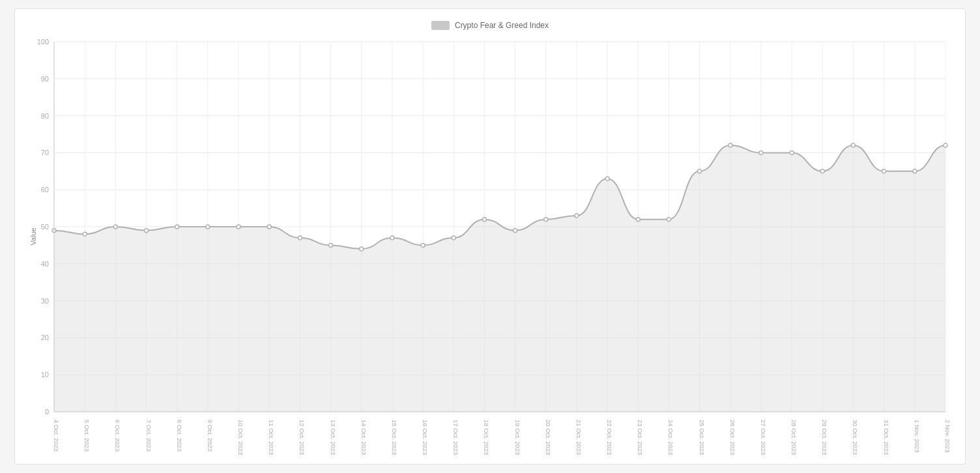 The width and height of the screenshot is (980, 473). Describe the element at coordinates (364, 437) in the screenshot. I see `svg-text: 14 Oct. 2023` at that location.